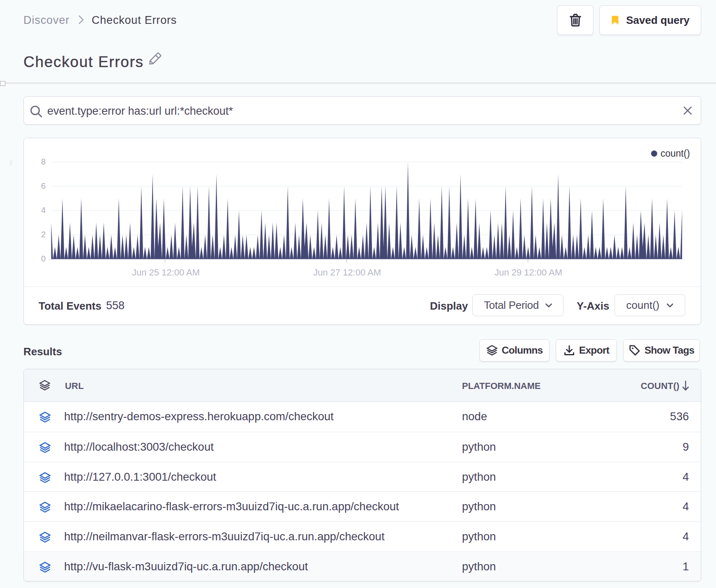  I want to click on svg-text: 8, so click(44, 162).